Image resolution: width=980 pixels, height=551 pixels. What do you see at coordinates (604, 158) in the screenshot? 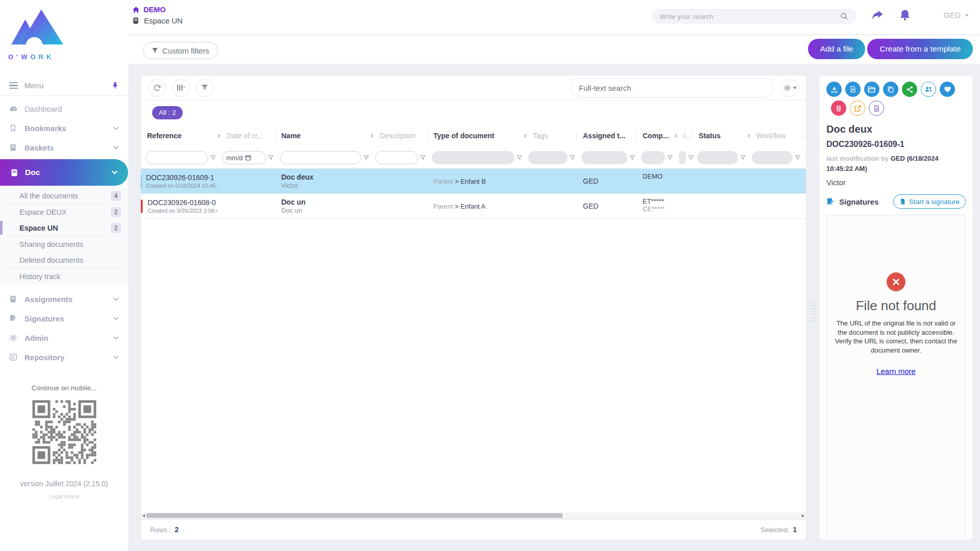
I see `filter-assigned-select` at bounding box center [604, 158].